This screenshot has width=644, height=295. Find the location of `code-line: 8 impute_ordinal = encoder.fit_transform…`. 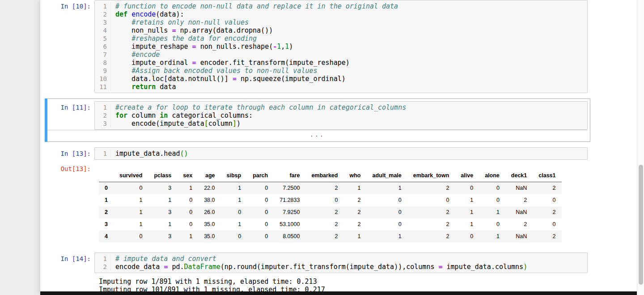

code-line: 8 impute_ordinal = encoder.fit_transform… is located at coordinates (341, 63).